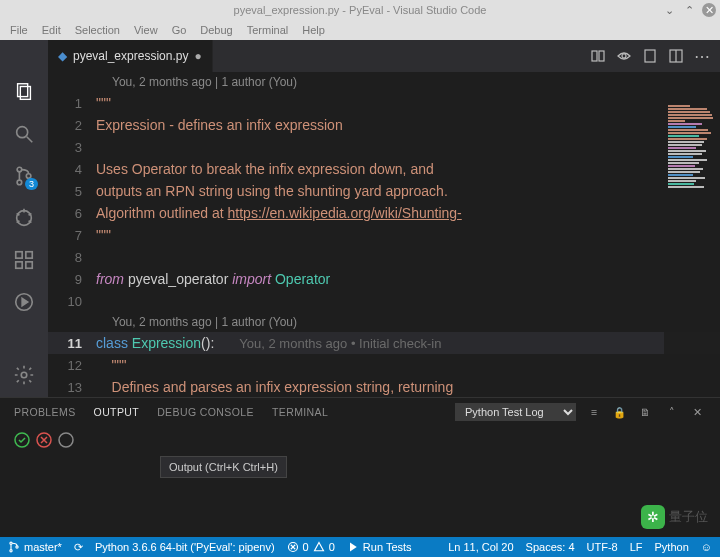  Describe the element at coordinates (35, 547) in the screenshot. I see `status-branch: master*` at that location.